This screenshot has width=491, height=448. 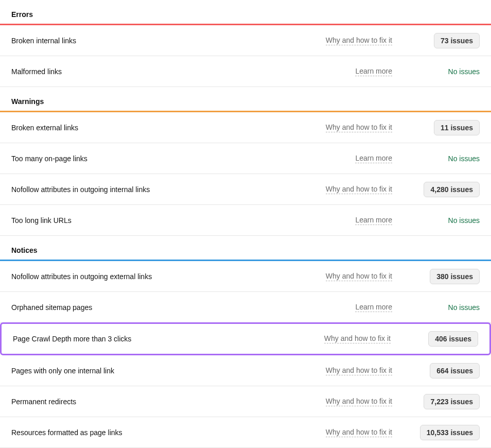 What do you see at coordinates (457, 128) in the screenshot?
I see `issue-count-badge: 11 issues` at bounding box center [457, 128].